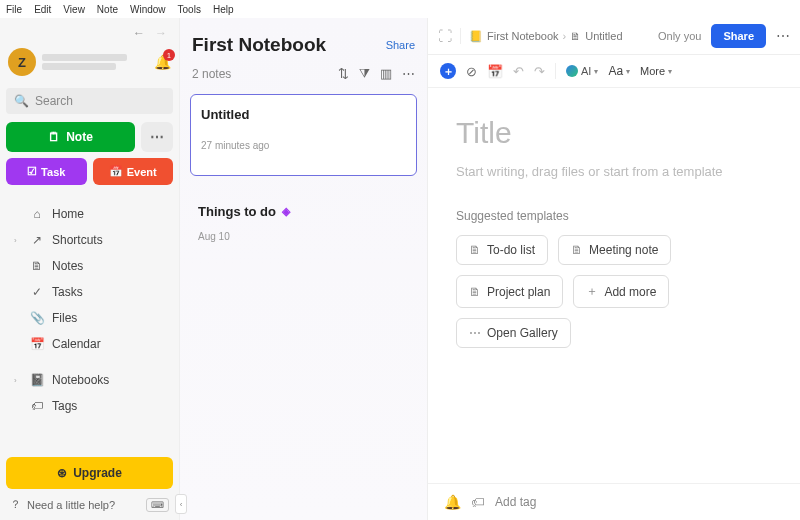  Describe the element at coordinates (90, 292) in the screenshot. I see `sidebar-item-tasks: ✓Tasks` at that location.